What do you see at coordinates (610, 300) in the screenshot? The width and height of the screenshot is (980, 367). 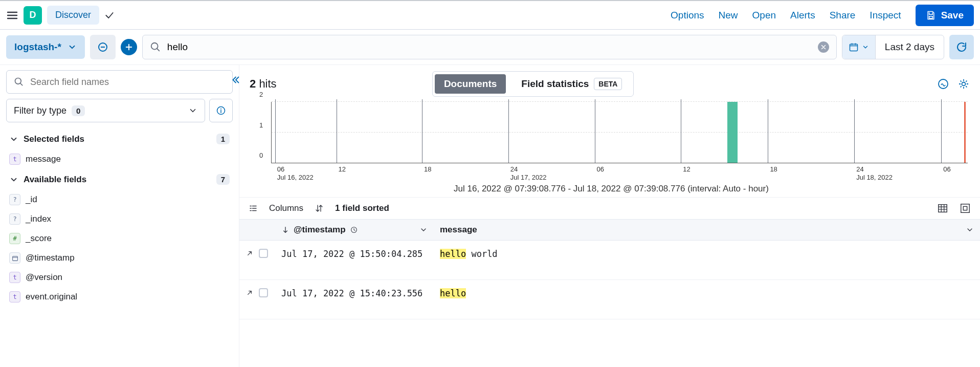 I see `table-row: Jul 17, 2022 @ 15:40:23.556 hello` at bounding box center [610, 300].